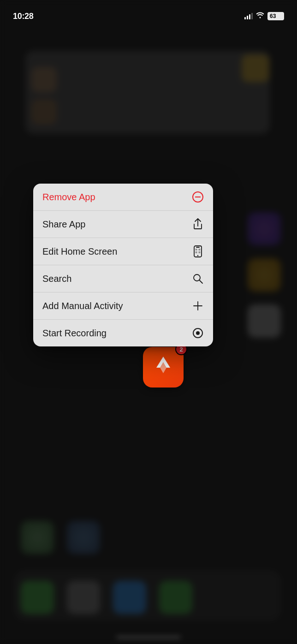  Describe the element at coordinates (80, 252) in the screenshot. I see `edit-home-screen-label: Edit Home Screen` at that location.